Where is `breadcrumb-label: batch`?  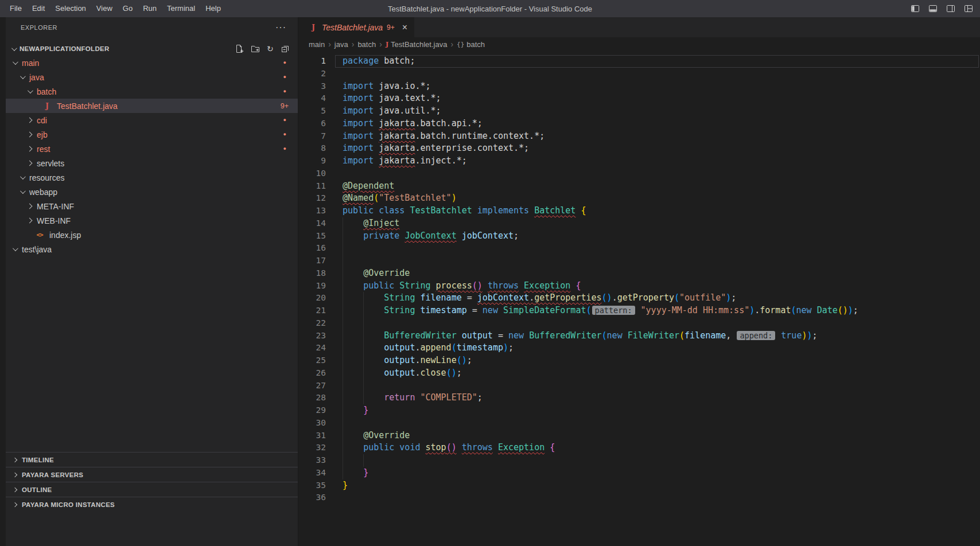 breadcrumb-label: batch is located at coordinates (367, 45).